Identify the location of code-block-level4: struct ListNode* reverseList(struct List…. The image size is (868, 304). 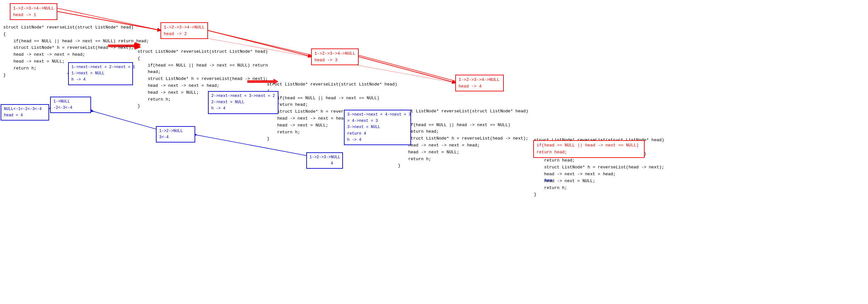
(463, 139).